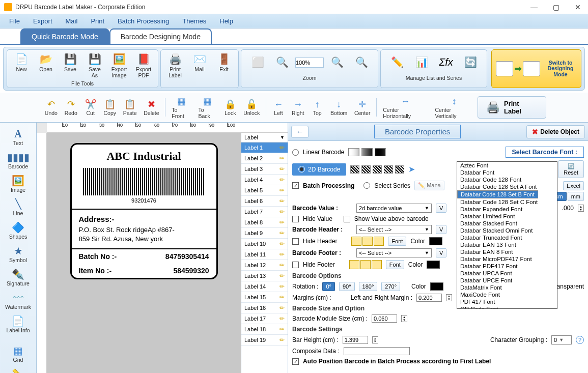 The image size is (588, 373). Describe the element at coordinates (265, 244) in the screenshot. I see `label-list-item: Label 10✏` at that location.